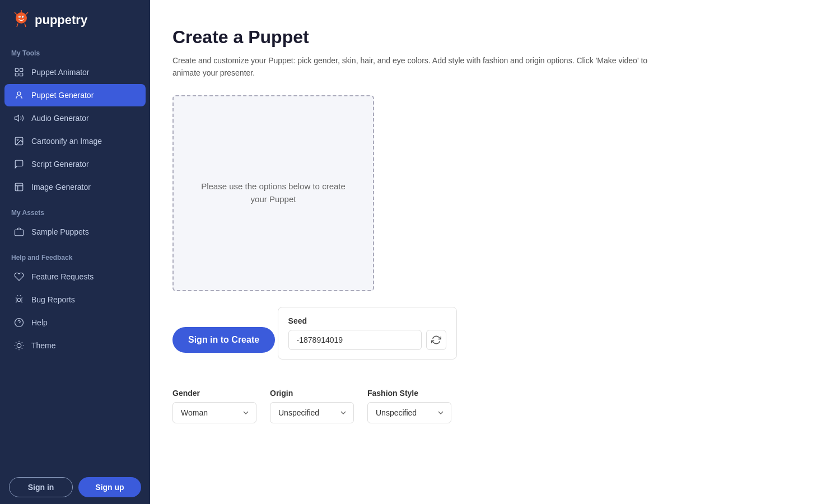 The height and width of the screenshot is (504, 840). I want to click on auth-buttons: Sign in Sign up, so click(75, 487).